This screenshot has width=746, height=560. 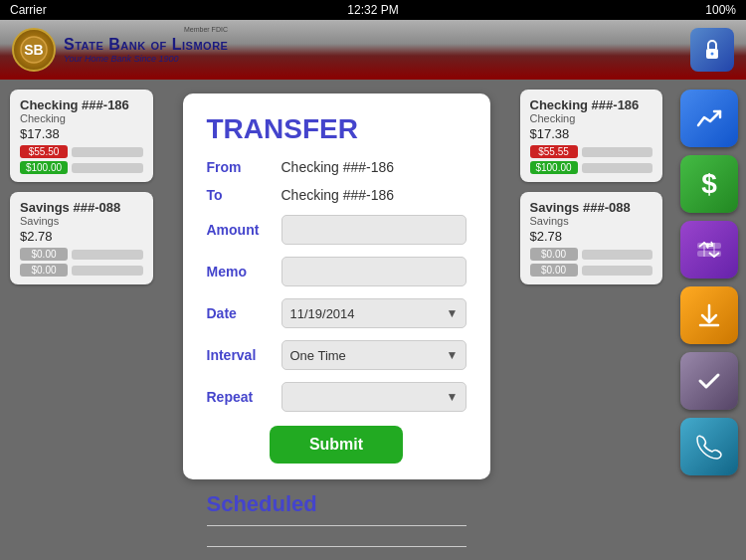 What do you see at coordinates (592, 221) in the screenshot?
I see `right-savings-type: Savings` at bounding box center [592, 221].